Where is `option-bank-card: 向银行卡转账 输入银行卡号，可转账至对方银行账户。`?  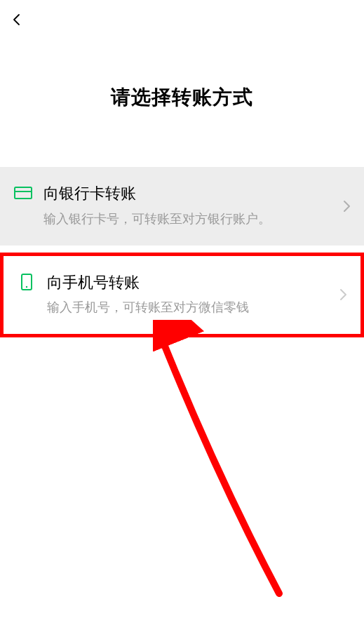 option-bank-card: 向银行卡转账 输入银行卡号，可转账至对方银行账户。 is located at coordinates (182, 206).